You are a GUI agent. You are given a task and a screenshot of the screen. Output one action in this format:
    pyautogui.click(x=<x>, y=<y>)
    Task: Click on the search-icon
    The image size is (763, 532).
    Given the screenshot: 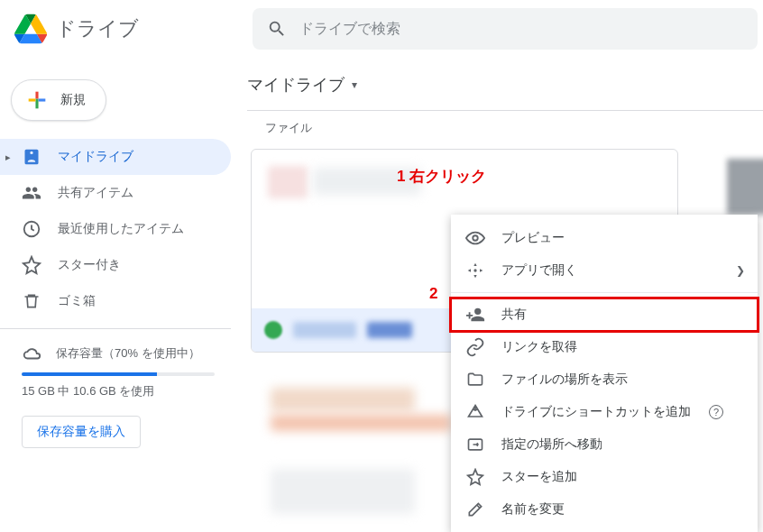 What is the action you would take?
    pyautogui.click(x=277, y=29)
    